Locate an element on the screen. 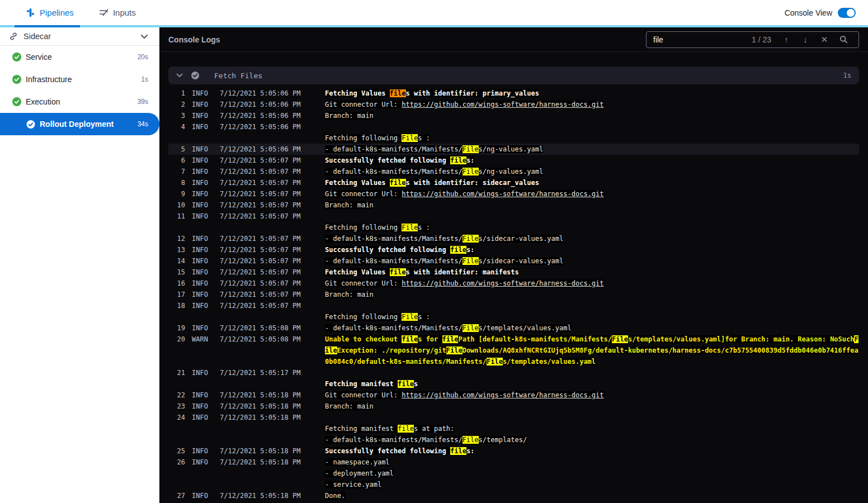 Image resolution: width=868 pixels, height=503 pixels. link-icon is located at coordinates (13, 36).